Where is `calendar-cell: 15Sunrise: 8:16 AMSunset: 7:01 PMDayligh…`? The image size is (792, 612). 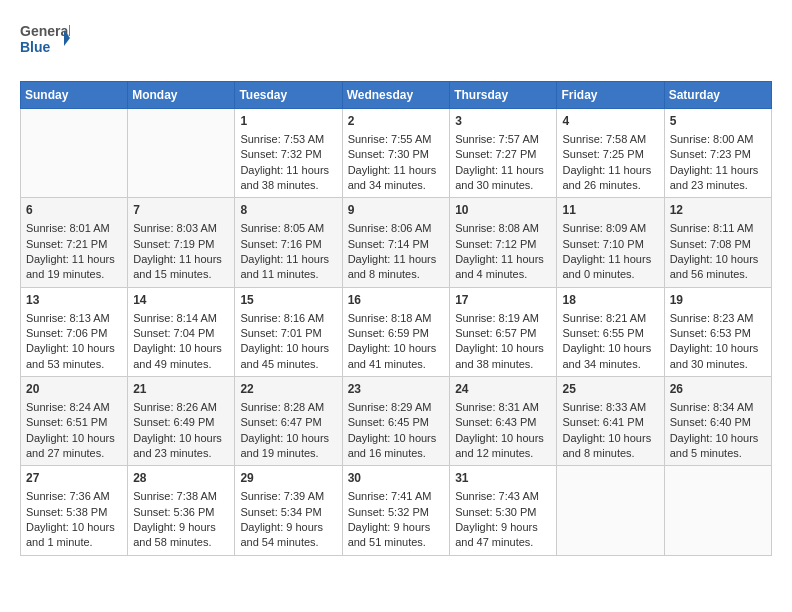
calendar-cell: 15Sunrise: 8:16 AMSunset: 7:01 PMDayligh… is located at coordinates (288, 332).